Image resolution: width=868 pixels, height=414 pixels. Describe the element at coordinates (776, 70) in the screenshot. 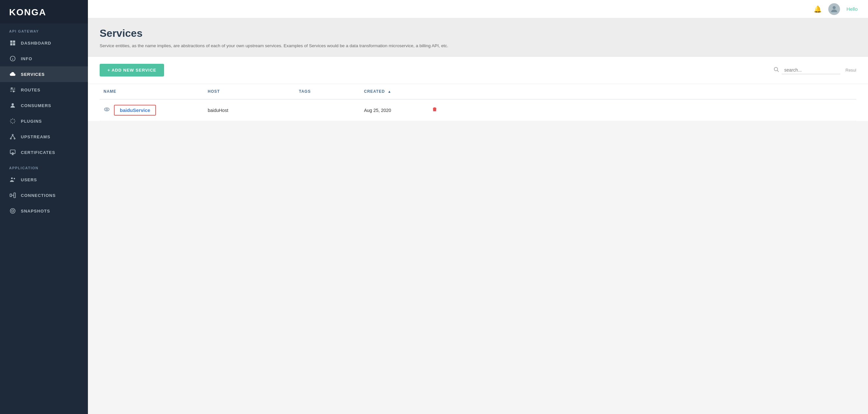

I see `search-icon` at that location.